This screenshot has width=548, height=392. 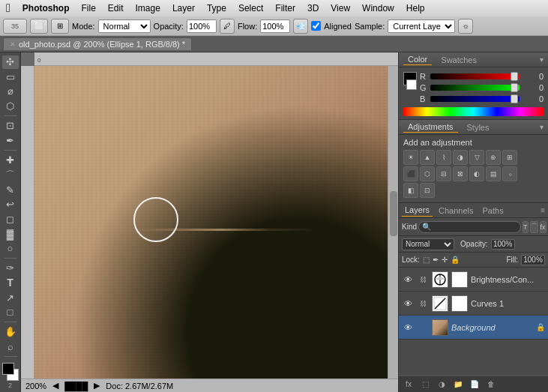 What do you see at coordinates (275, 26) in the screenshot?
I see `flow-input` at bounding box center [275, 26].